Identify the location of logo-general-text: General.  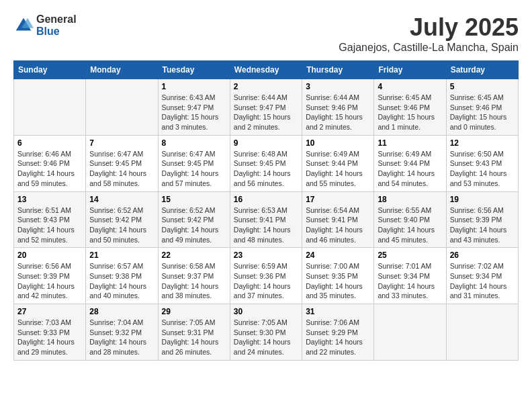
(56, 19).